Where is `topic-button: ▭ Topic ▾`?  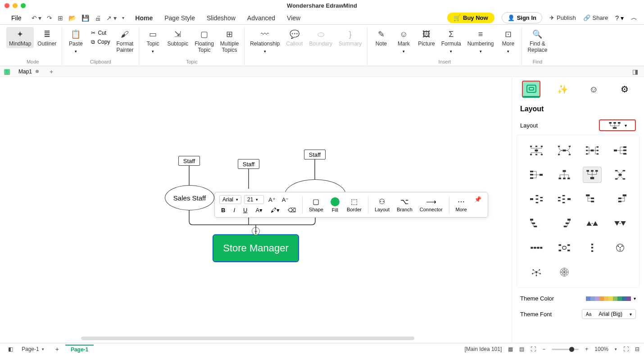 topic-button: ▭ Topic ▾ is located at coordinates (153, 41).